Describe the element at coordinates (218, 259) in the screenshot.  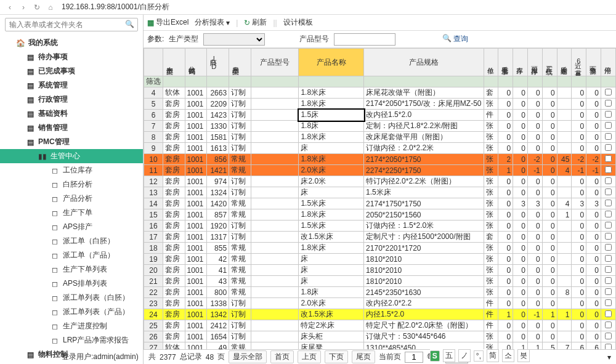
I see `cell: 42` at that location.